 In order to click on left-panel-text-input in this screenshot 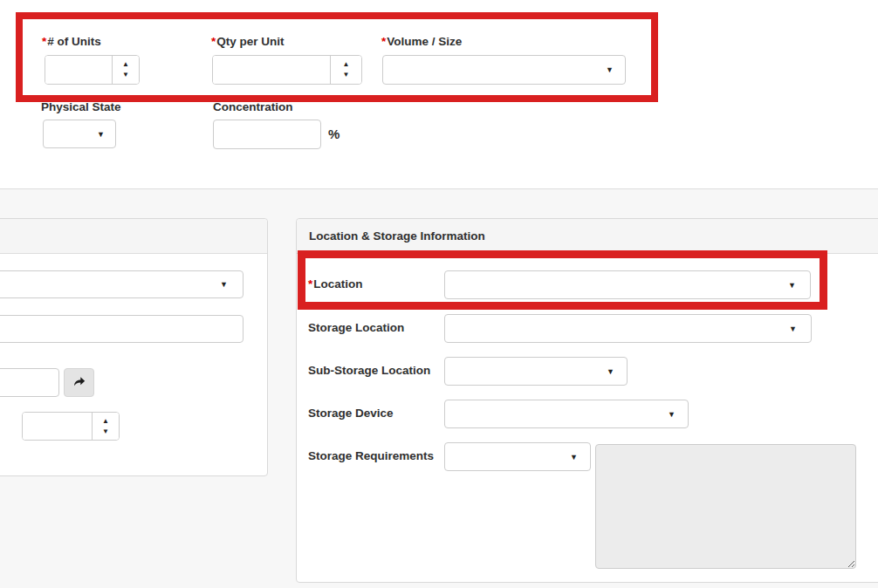, I will do `click(122, 329)`.